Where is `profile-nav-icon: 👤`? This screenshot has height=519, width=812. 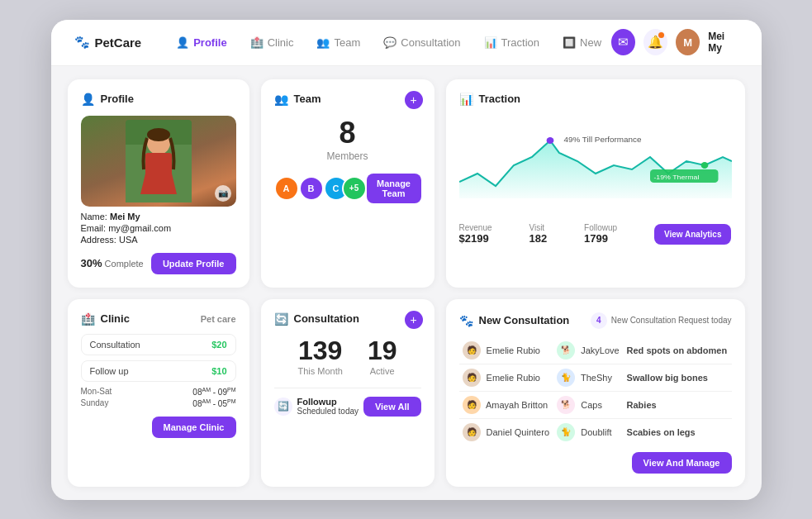
profile-nav-icon: 👤 is located at coordinates (183, 43).